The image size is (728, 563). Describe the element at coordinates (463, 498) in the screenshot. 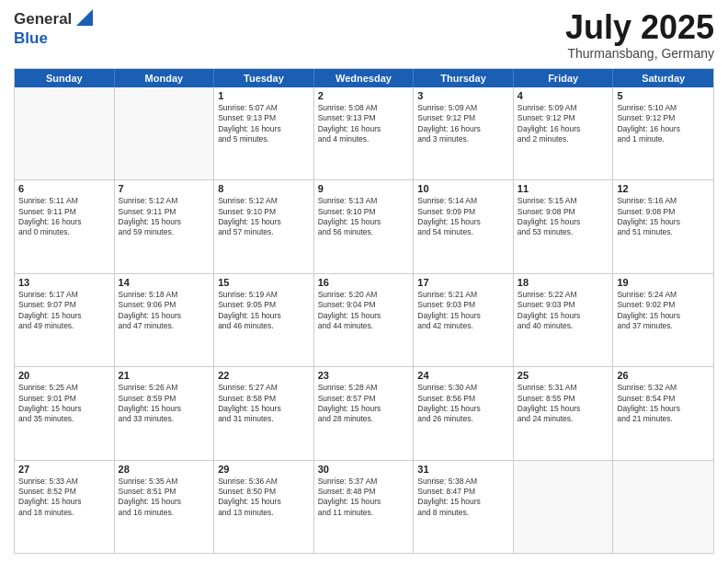

I see `day-info: Sunrise: 5:38 AM Sunset: 8:47 PM Dayligh…` at that location.